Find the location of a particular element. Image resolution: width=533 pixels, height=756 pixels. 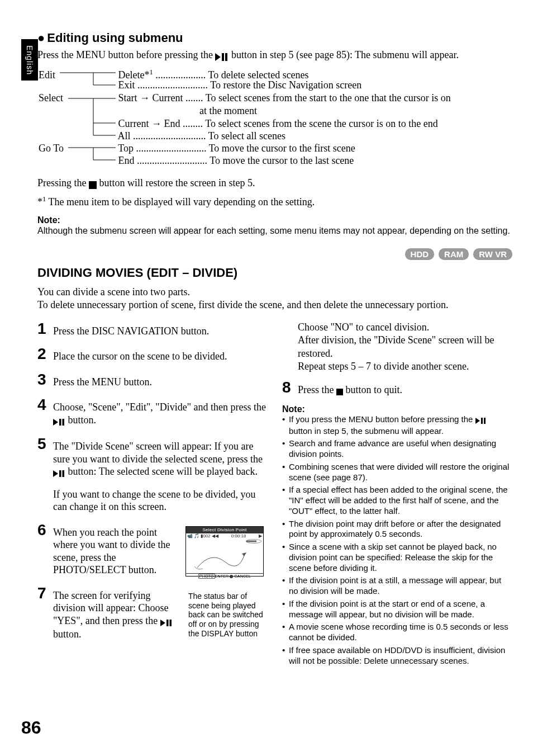

note-item-2: Combining scenes that were divided will … is located at coordinates (397, 472).